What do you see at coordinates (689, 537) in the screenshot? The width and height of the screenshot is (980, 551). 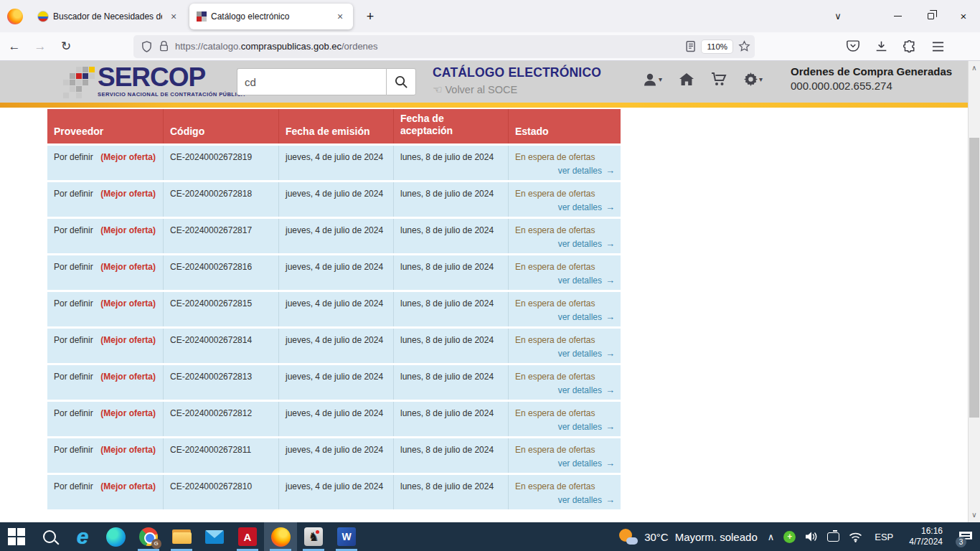 I see `weather-widget: 30°C Mayorm. soleado` at bounding box center [689, 537].